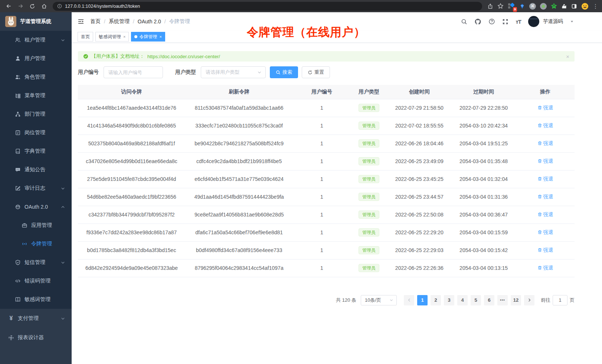  Describe the element at coordinates (85, 37) in the screenshot. I see `tab-home: 首页` at that location.